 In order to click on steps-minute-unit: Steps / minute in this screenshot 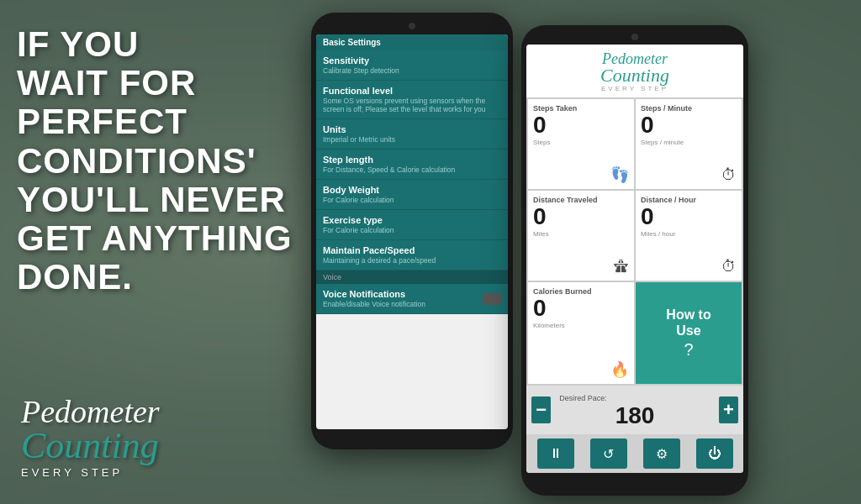, I will do `click(689, 143)`.